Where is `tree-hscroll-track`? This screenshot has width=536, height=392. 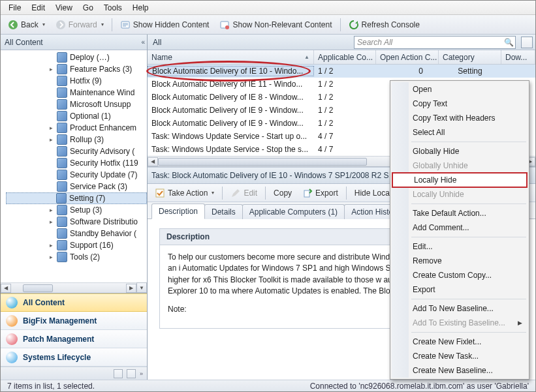 tree-hscroll-track is located at coordinates (69, 288).